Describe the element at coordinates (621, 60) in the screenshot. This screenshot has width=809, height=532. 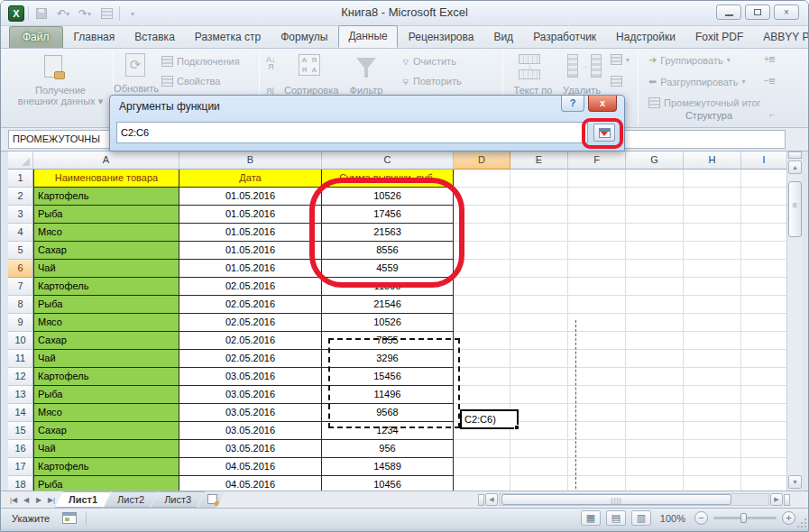
I see `data-validation-icon: ▾` at that location.